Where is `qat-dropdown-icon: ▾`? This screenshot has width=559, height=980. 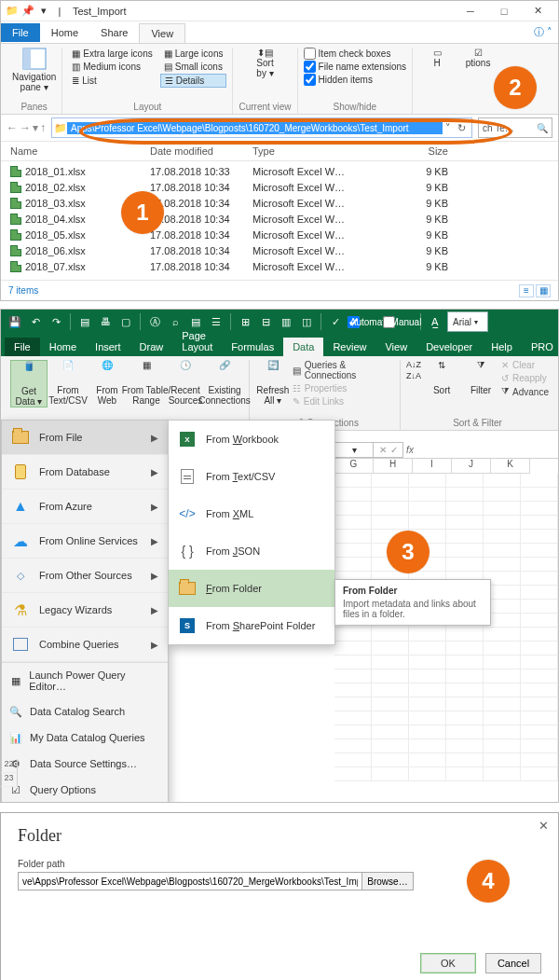
qat-dropdown-icon: ▾ is located at coordinates (44, 11).